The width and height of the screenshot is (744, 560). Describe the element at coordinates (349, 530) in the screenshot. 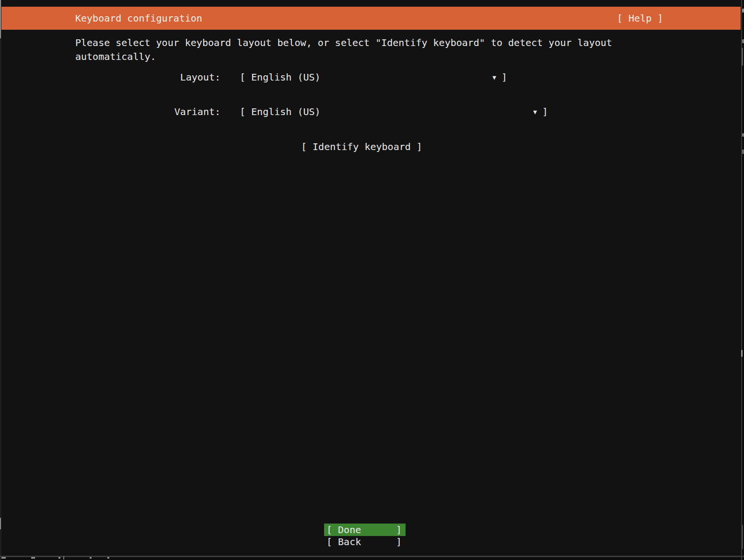

I see `done-button-label: Done` at that location.